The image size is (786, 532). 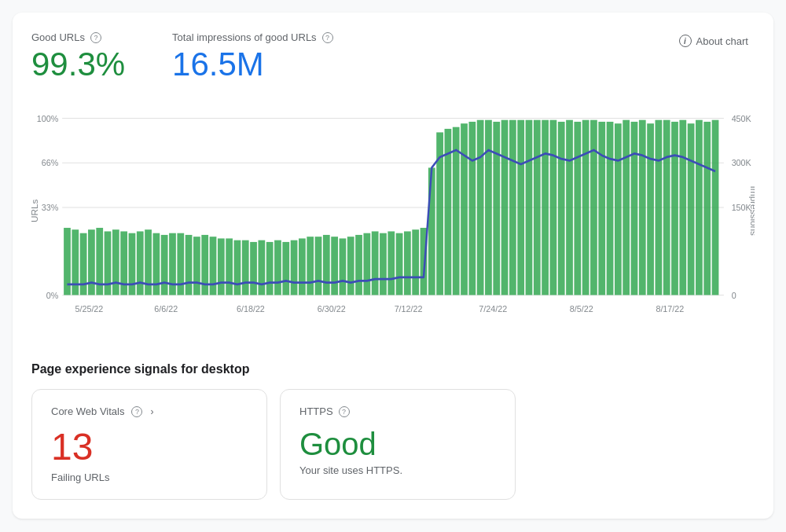 I want to click on chevron-right-icon: ›, so click(x=152, y=412).